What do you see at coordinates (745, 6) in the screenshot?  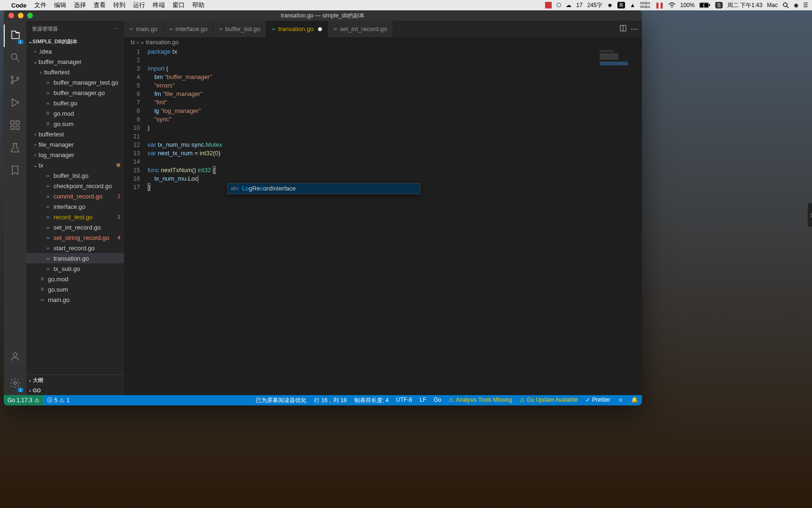 I see `clock: 周二 下午1:43` at bounding box center [745, 6].